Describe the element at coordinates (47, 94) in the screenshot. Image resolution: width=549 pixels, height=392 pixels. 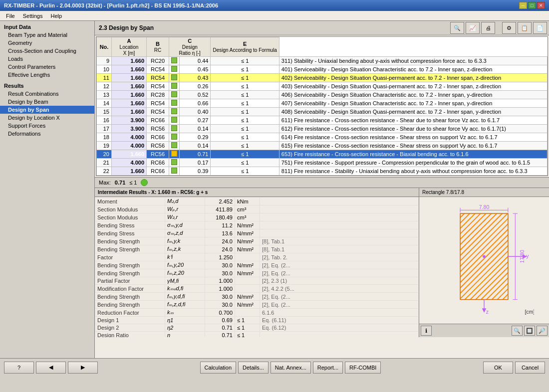
I see `sidebar-item-result-combinations: Result Combinations` at that location.